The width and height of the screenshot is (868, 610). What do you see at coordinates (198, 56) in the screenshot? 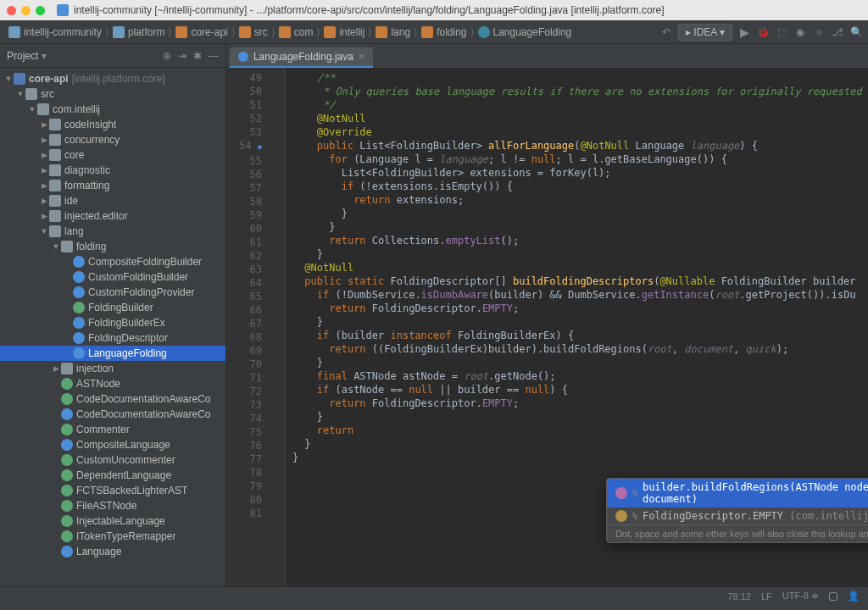
I see `settings-icon: ✱` at bounding box center [198, 56].